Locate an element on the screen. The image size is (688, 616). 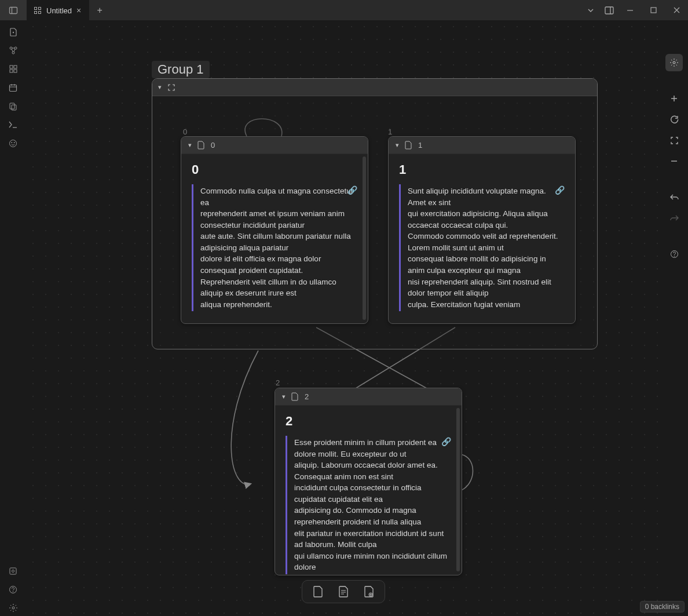
card-body-text: Commodo nulla culpa ut magna consectetur… is located at coordinates (277, 248).